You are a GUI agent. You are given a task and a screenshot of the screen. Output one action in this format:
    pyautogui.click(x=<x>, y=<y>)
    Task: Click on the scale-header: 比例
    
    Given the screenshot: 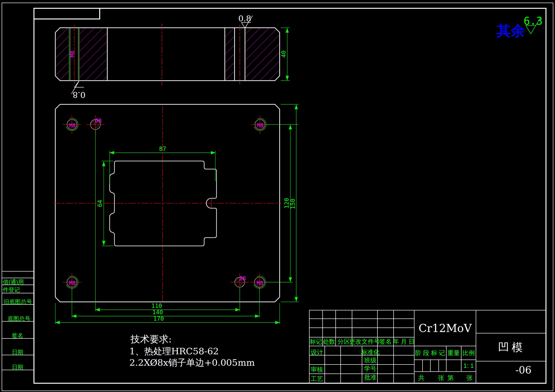 What is the action you would take?
    pyautogui.click(x=468, y=353)
    